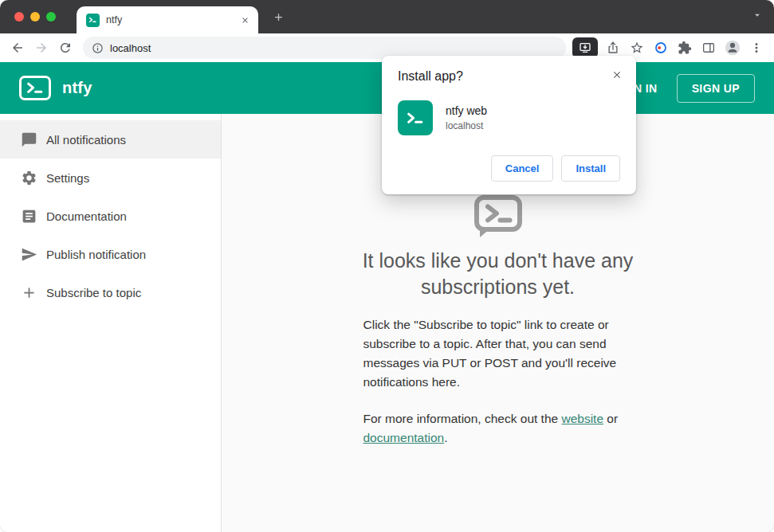 The height and width of the screenshot is (532, 774). What do you see at coordinates (51, 17) in the screenshot?
I see `zoom-window-button` at bounding box center [51, 17].